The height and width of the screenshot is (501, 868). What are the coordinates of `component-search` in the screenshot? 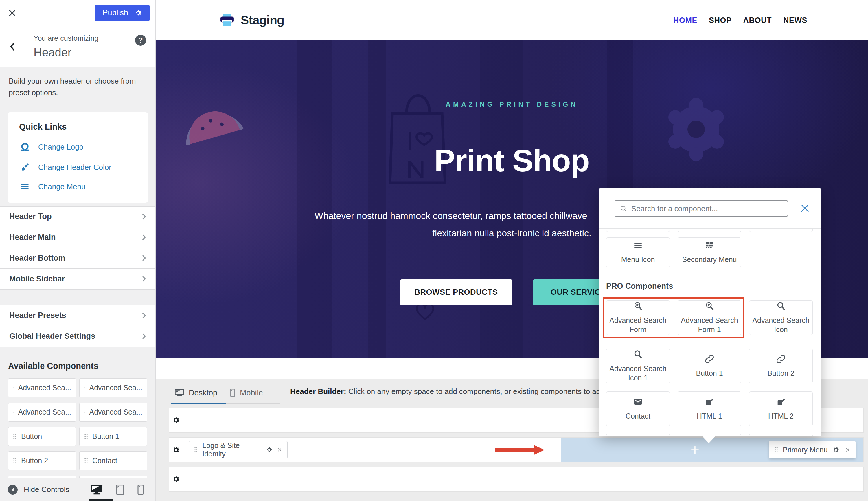 It's located at (701, 209).